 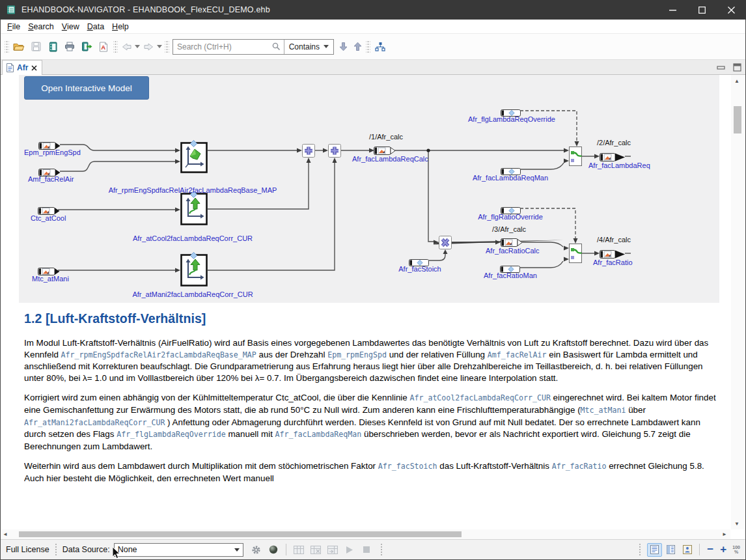 I want to click on label-ratio-calc: Afr_facRatioCalc, so click(x=513, y=251).